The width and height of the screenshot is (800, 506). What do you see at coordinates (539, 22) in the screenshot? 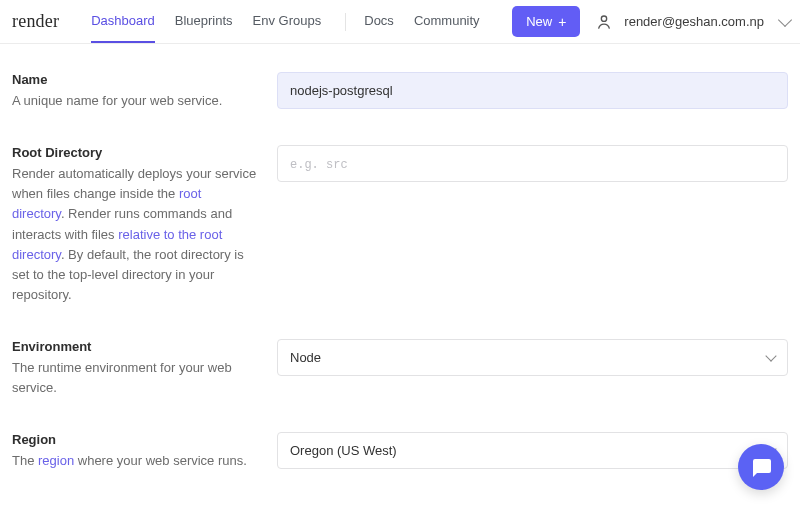
I see `new-button-label: New` at bounding box center [539, 22].